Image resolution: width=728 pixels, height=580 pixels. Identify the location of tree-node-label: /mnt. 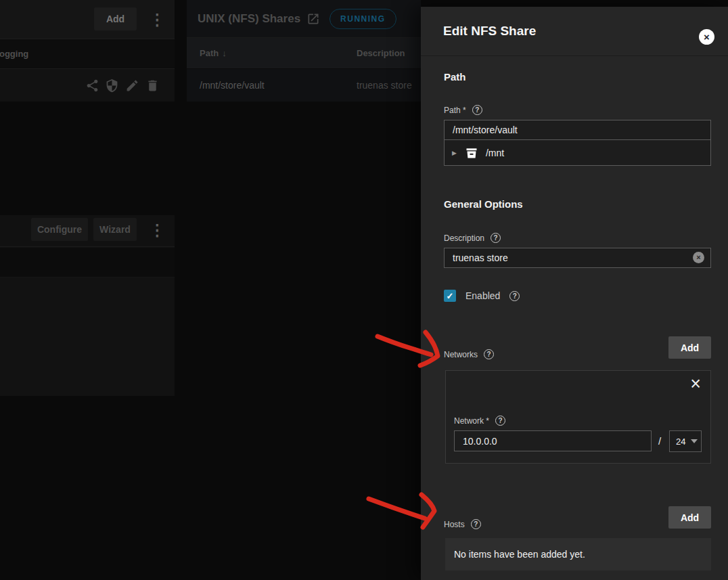
(495, 153).